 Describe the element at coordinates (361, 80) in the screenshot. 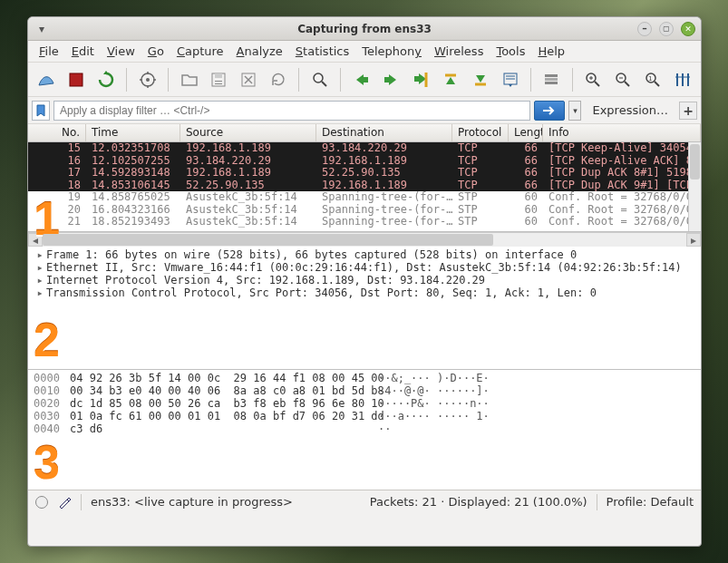

I see `go-back-button` at that location.